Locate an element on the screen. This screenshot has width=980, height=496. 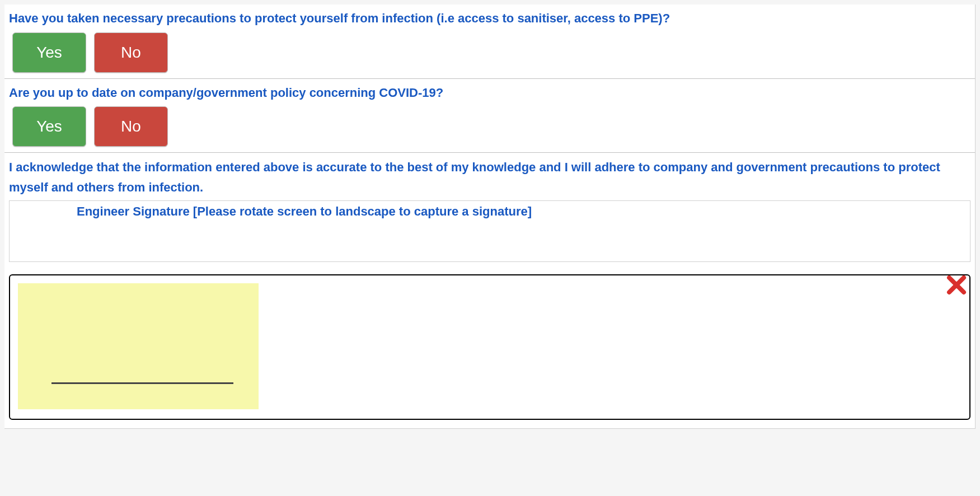
question-precautions: Have you taken necessary precautions to … is located at coordinates (490, 41).